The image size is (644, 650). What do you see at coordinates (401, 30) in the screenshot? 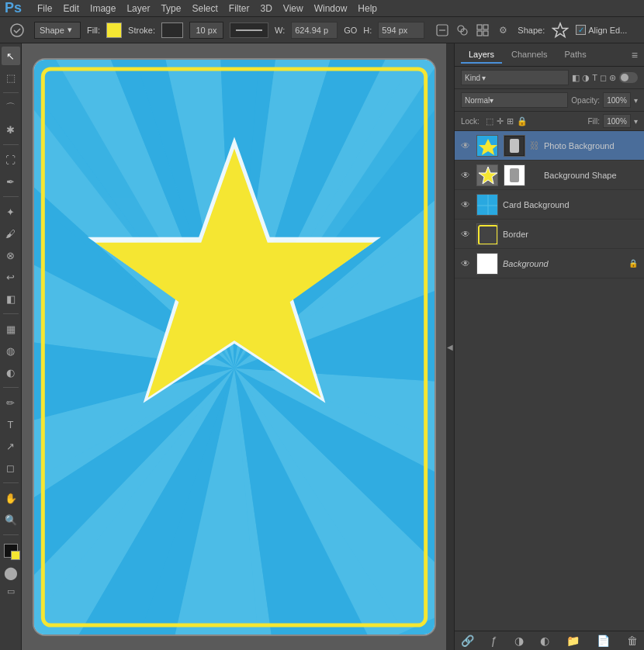
I see `height-value: 594 px` at bounding box center [401, 30].